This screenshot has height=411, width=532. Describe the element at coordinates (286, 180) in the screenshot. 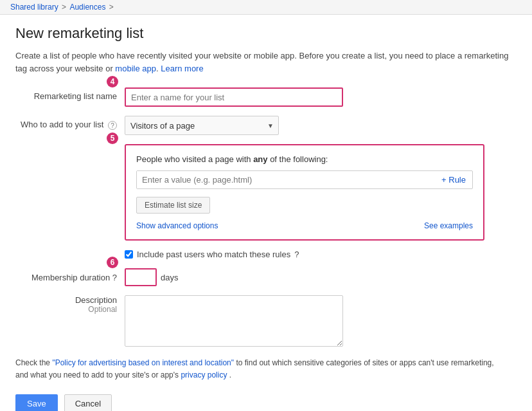

I see `rule-value-input` at that location.